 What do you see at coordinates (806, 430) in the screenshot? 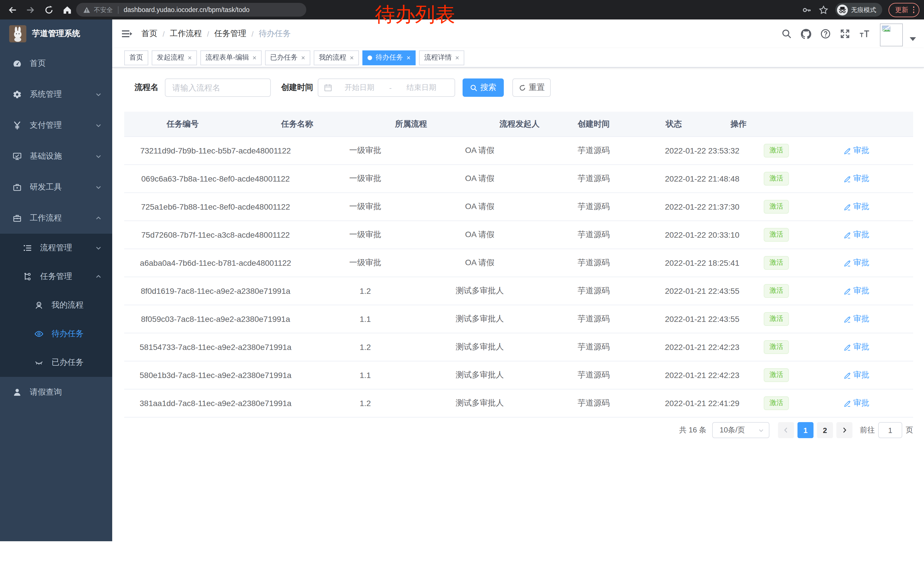
I see `page-button-1: 1` at bounding box center [806, 430].